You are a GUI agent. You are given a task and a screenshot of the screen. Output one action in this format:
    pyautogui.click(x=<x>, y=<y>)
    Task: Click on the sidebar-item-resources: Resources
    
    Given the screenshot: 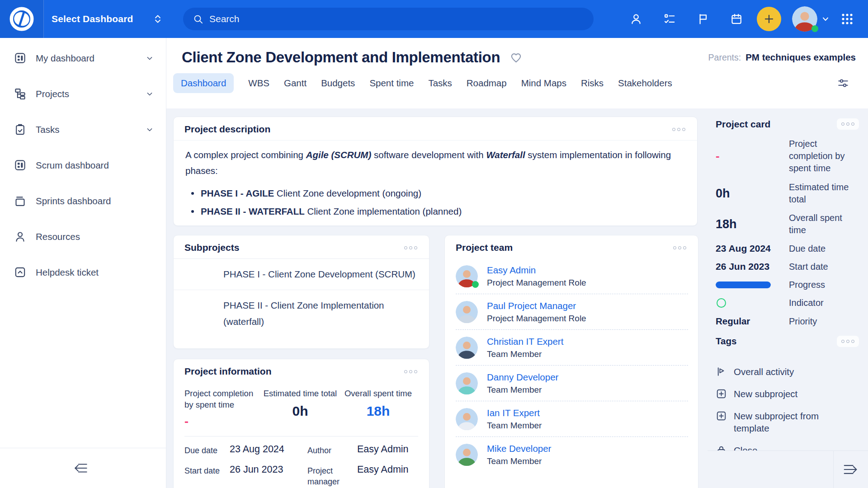 What is the action you would take?
    pyautogui.click(x=83, y=237)
    